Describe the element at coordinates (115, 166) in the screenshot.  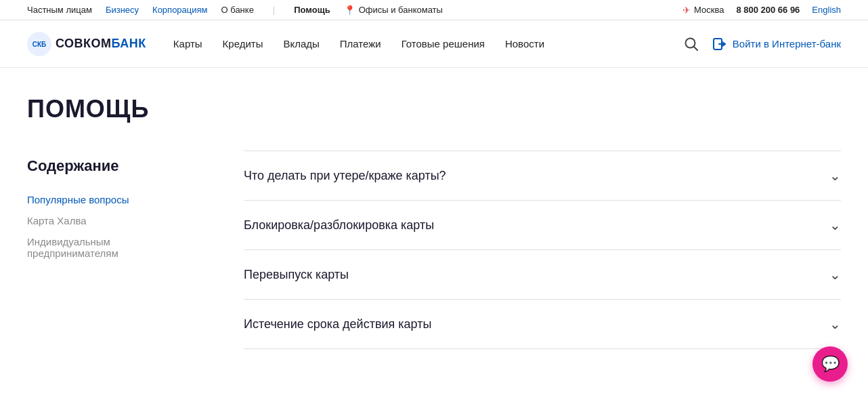
I see `sidebar-title: Содержание` at that location.